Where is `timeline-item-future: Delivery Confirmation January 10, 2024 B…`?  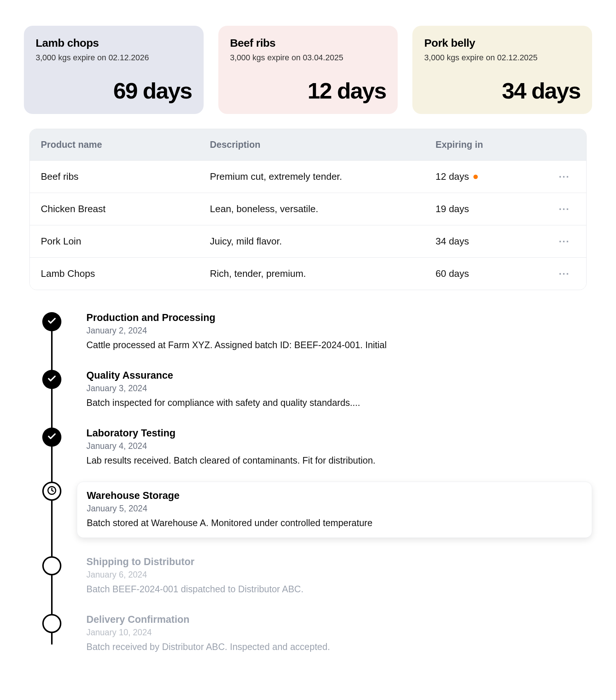
timeline-item-future: Delivery Confirmation January 10, 2024 B… is located at coordinates (332, 634).